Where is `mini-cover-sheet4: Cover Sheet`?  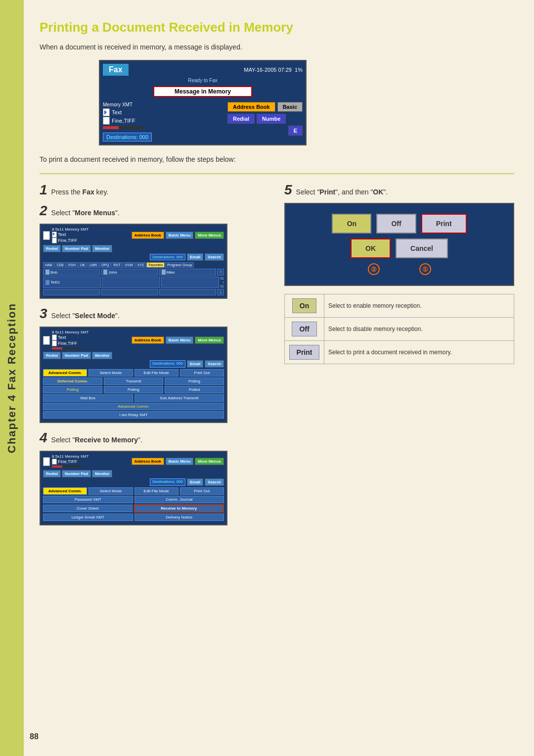
mini-cover-sheet4: Cover Sheet is located at coordinates (88, 509).